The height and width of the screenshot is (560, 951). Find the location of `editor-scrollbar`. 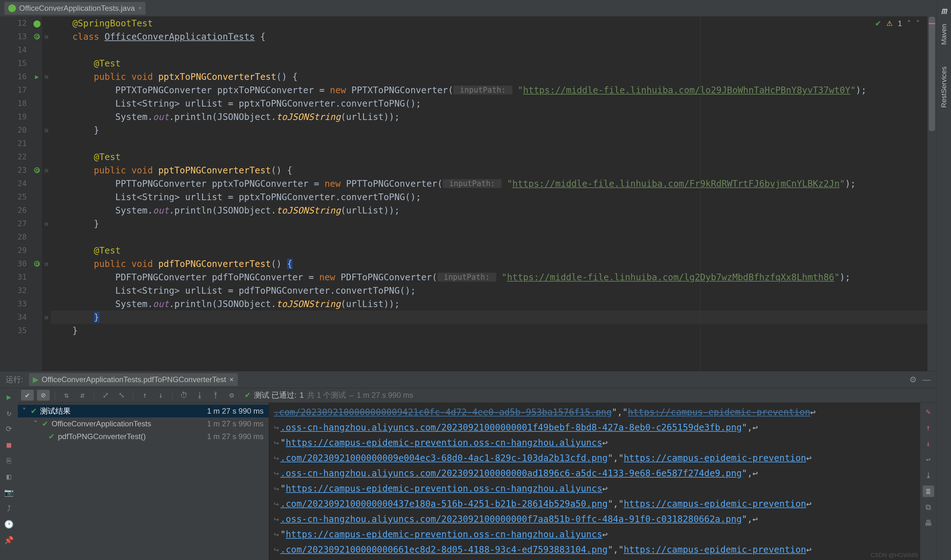

editor-scrollbar is located at coordinates (932, 194).